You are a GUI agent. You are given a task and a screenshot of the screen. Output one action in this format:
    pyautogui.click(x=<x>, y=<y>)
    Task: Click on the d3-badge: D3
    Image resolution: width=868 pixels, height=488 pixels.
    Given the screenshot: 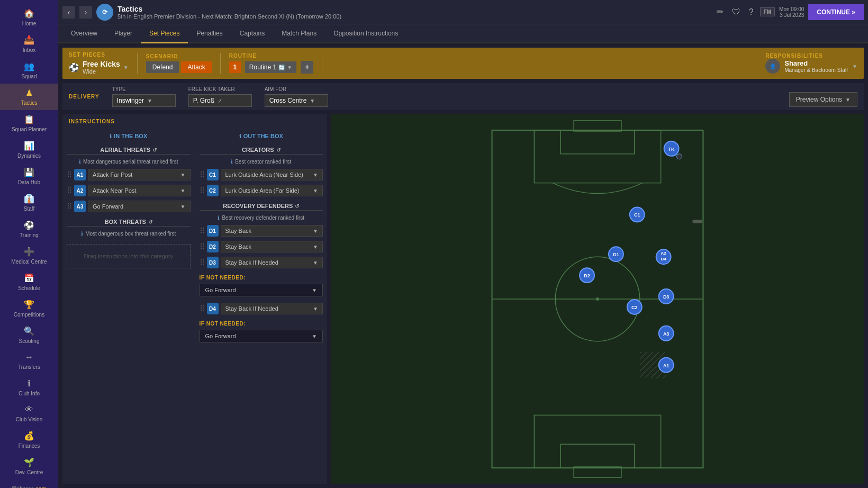 What is the action you would take?
    pyautogui.click(x=213, y=263)
    